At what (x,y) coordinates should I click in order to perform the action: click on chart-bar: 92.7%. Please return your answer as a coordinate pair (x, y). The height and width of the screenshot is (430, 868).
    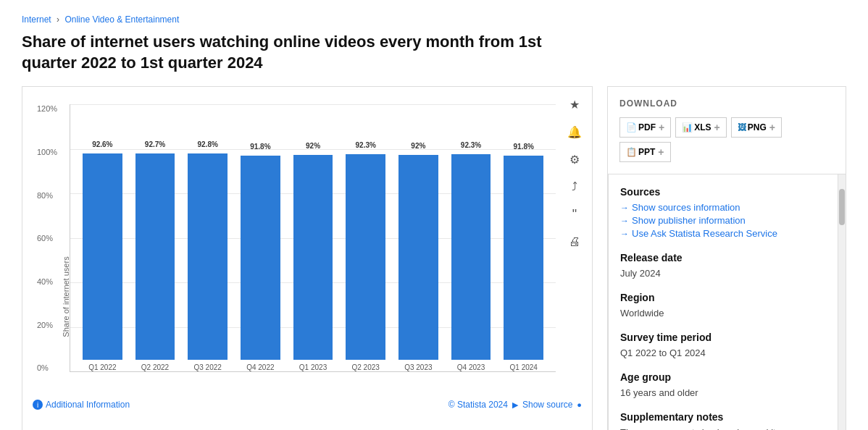
    Looking at the image, I should click on (155, 256).